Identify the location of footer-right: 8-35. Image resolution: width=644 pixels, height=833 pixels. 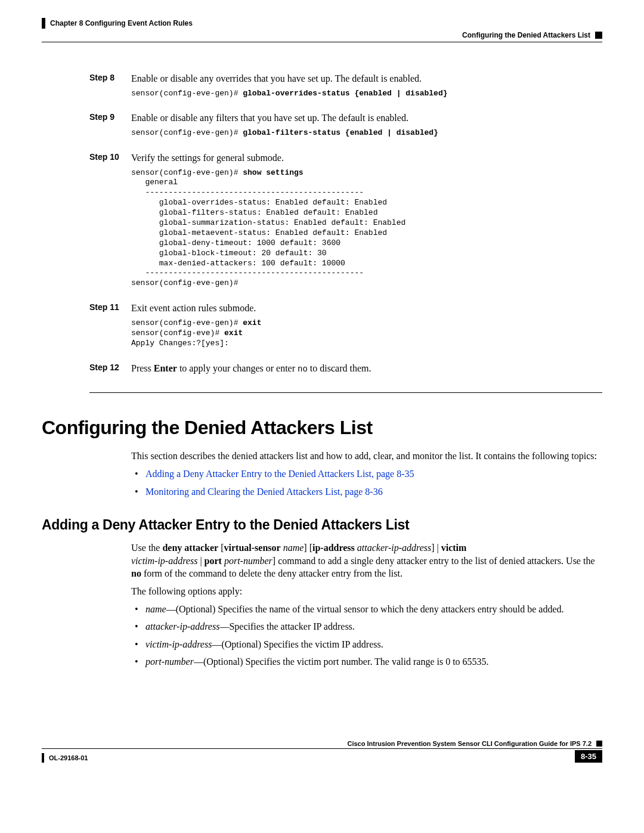
(589, 756).